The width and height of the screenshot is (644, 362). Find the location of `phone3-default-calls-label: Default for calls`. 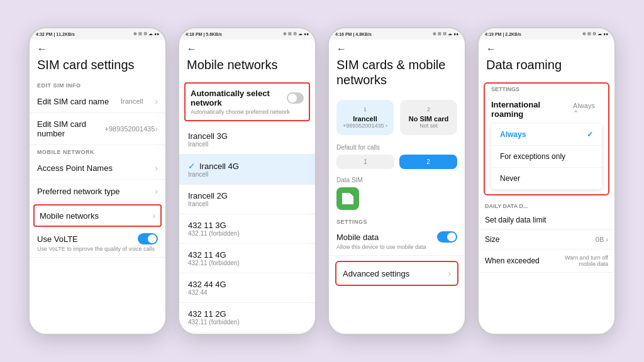

phone3-default-calls-label: Default for calls is located at coordinates (397, 147).